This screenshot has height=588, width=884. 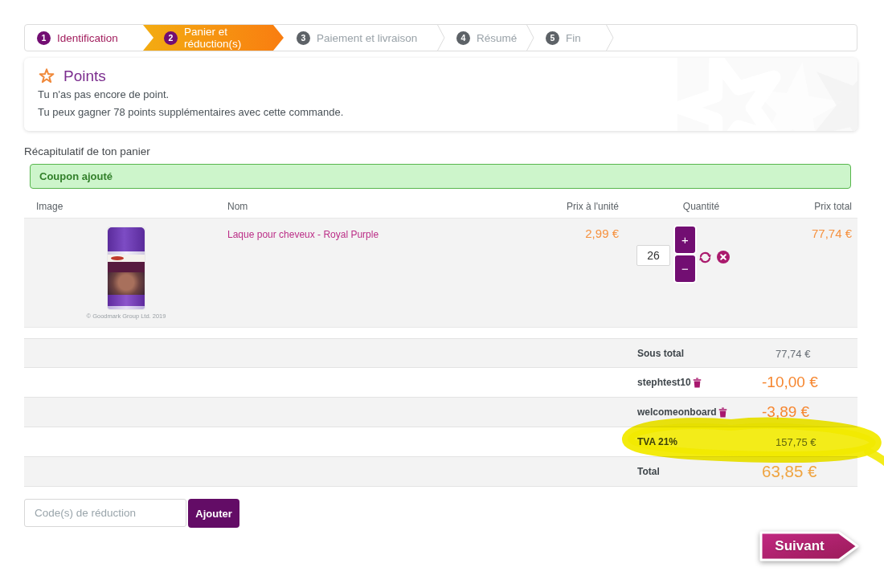 What do you see at coordinates (88, 39) in the screenshot?
I see `step-label: Identification` at bounding box center [88, 39].